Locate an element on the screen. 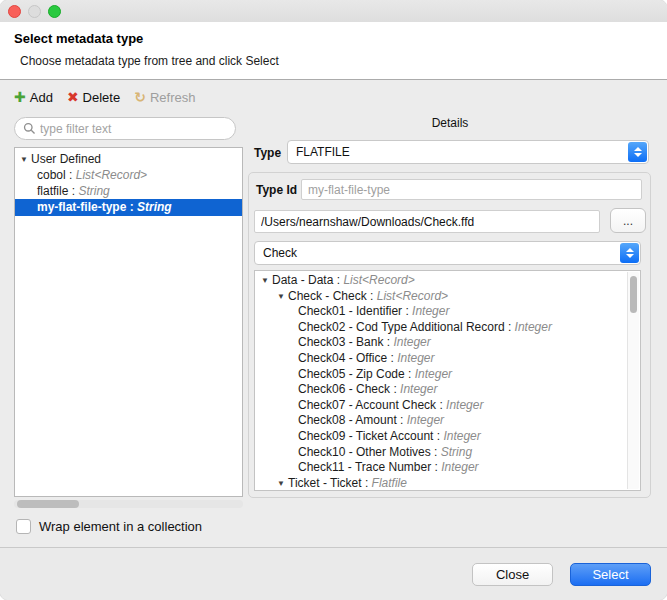  delete-button: ✖ Delete is located at coordinates (94, 98).